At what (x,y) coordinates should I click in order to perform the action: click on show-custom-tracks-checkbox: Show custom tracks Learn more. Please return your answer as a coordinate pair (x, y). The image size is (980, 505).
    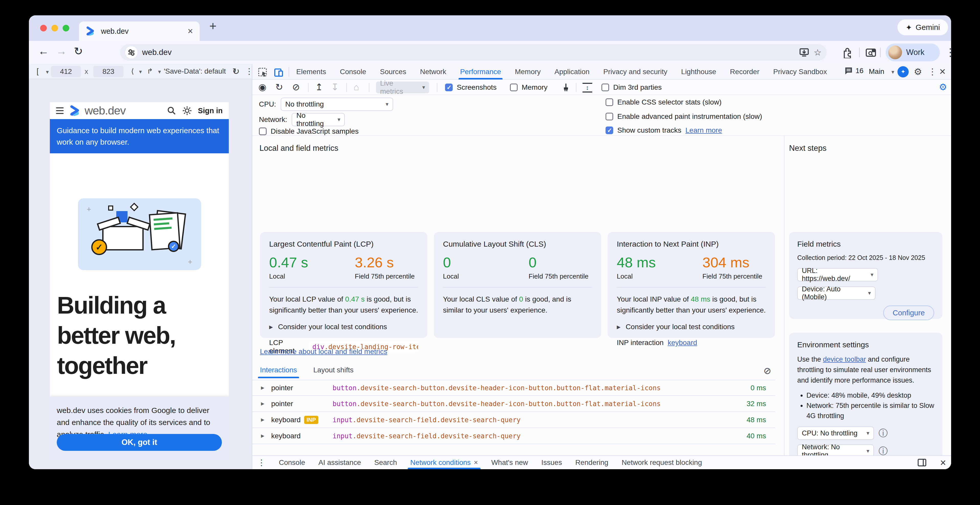
    Looking at the image, I should click on (664, 130).